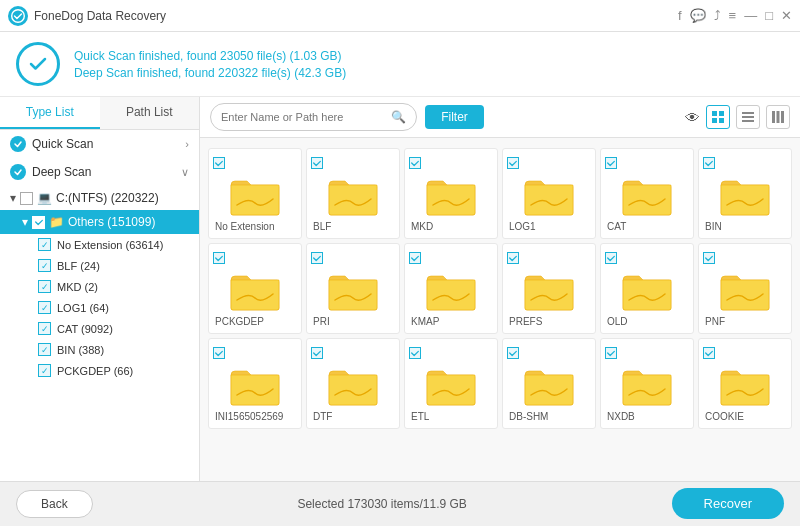  Describe the element at coordinates (745, 322) in the screenshot. I see `file-label: PNF` at that location.